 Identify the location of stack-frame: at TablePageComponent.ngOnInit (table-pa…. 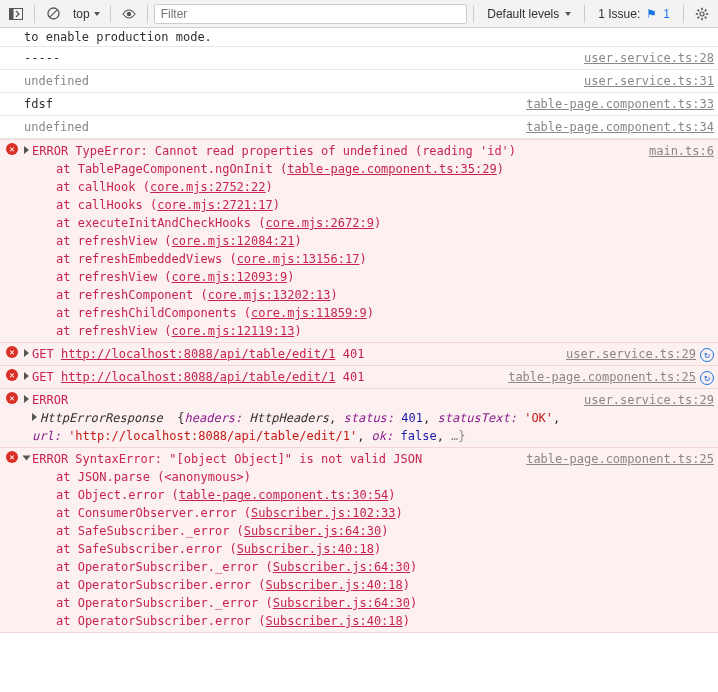
(346, 169).